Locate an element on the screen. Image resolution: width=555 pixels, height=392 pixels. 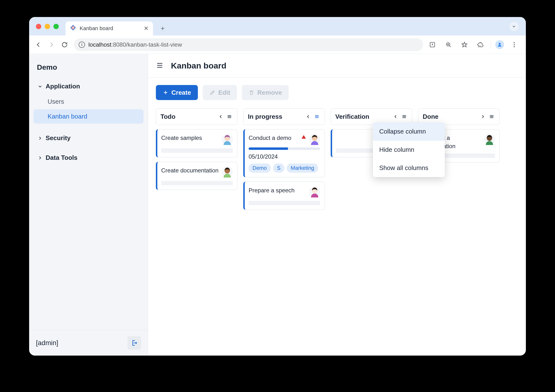
nav-group-application: Application is located at coordinates (88, 86).